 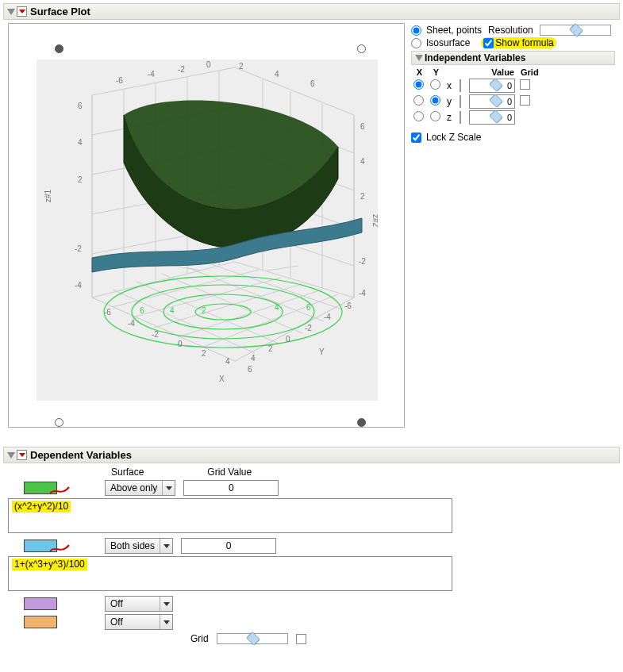 I want to click on lock-z-scale-label: Lock Z Scale, so click(x=454, y=137).